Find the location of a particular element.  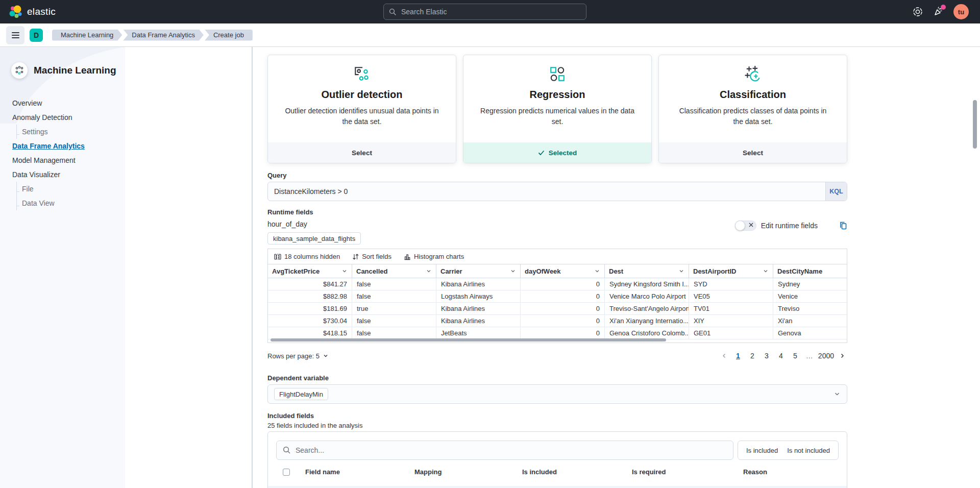

pagination-ellipsis: … is located at coordinates (810, 356).